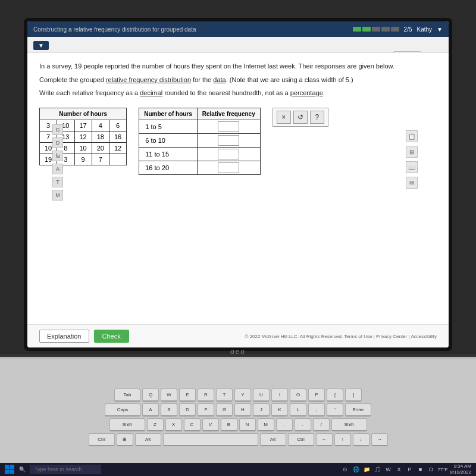 The image size is (476, 476). I want to click on taskbar-app-9: O, so click(431, 469).